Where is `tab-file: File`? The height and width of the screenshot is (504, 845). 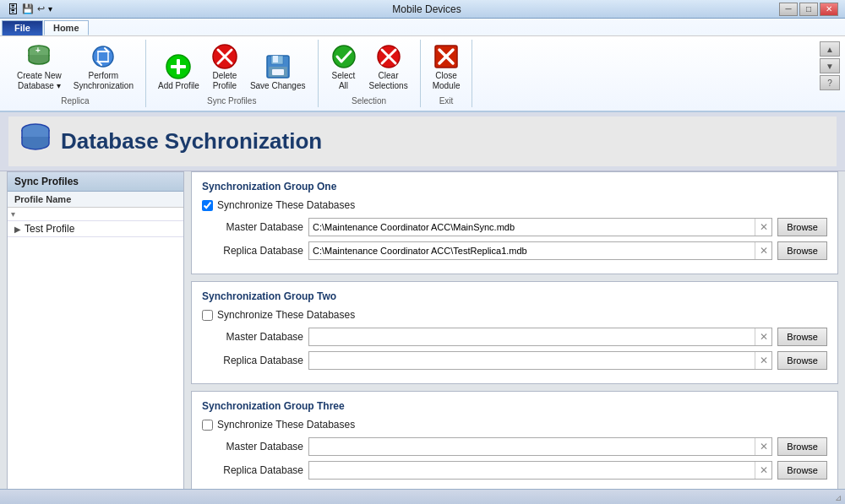
tab-file: File is located at coordinates (22, 28).